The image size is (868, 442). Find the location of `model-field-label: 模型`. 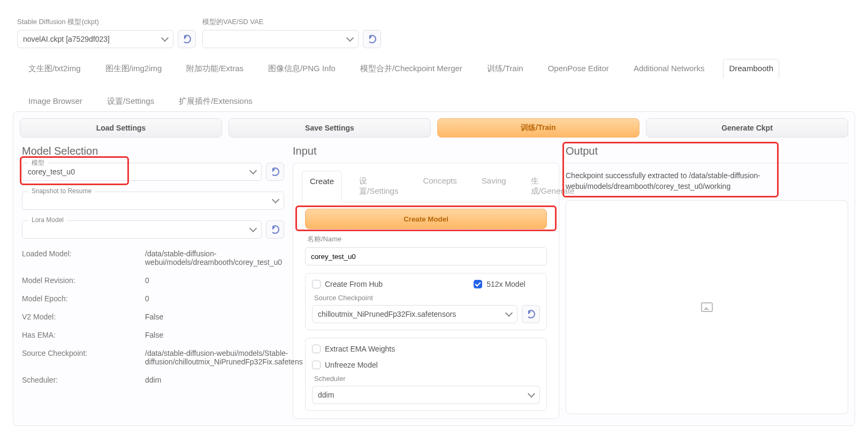

model-field-label: 模型 is located at coordinates (38, 163).